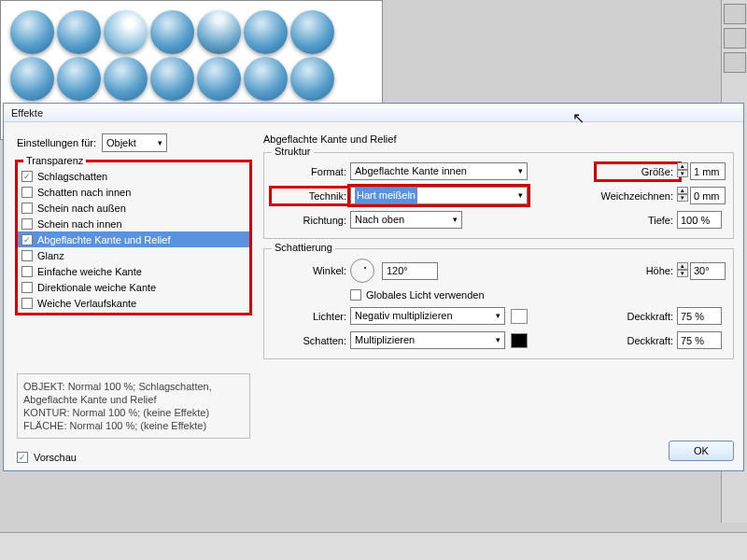 The image size is (747, 560). Describe the element at coordinates (134, 207) in the screenshot. I see `effect-item: Schein nach außen` at that location.